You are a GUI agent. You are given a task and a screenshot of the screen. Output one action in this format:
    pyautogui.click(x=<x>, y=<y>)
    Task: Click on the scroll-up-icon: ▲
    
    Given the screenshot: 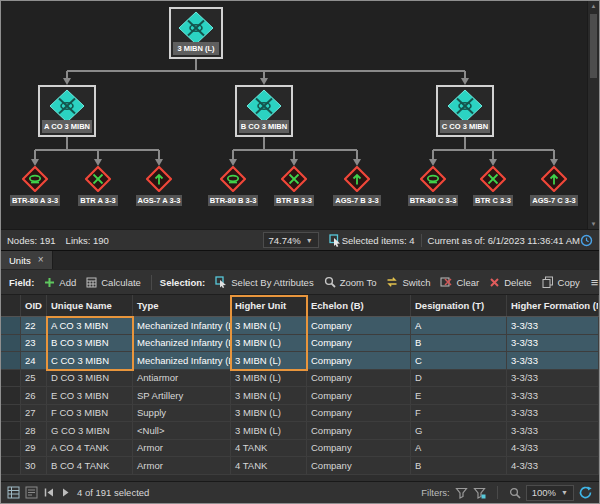 What is the action you would take?
    pyautogui.click(x=594, y=6)
    